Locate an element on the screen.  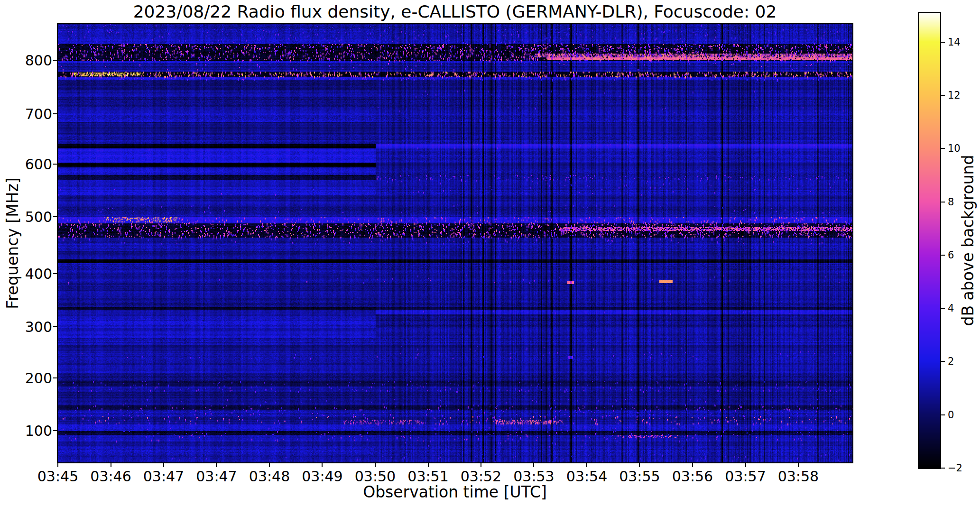
colorbar-tick-label: 2 is located at coordinates (951, 361).